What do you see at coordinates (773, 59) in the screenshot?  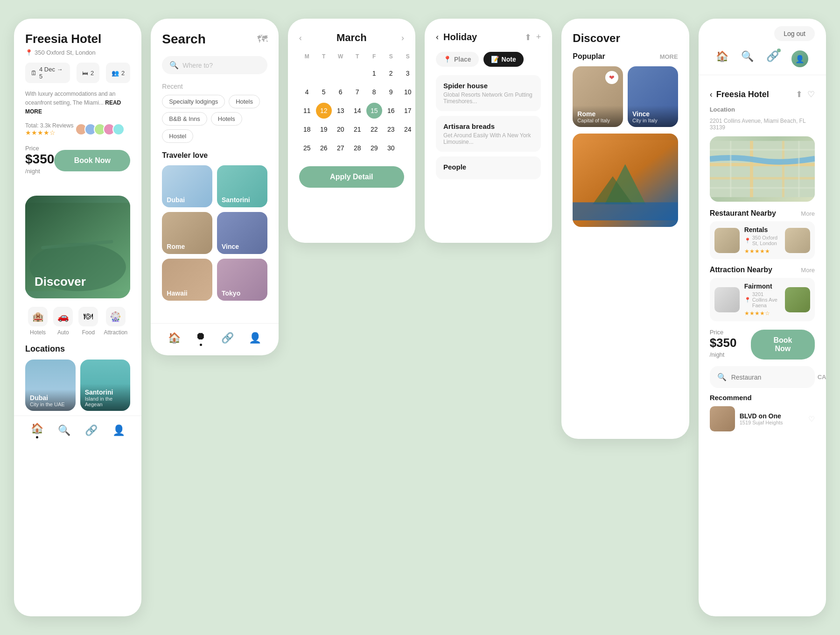 I see `tnav-share: 🔗` at bounding box center [773, 59].